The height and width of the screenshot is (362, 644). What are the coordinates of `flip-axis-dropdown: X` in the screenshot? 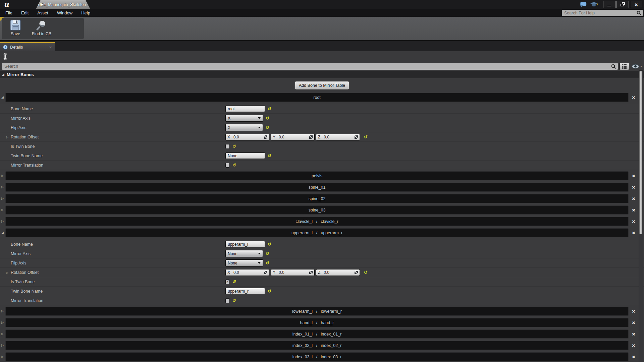 It's located at (244, 127).